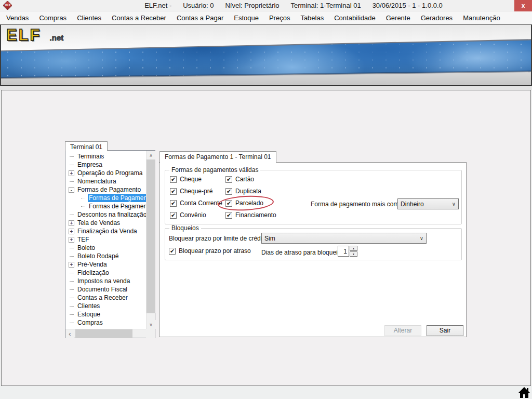 Image resolution: width=532 pixels, height=399 pixels. Describe the element at coordinates (251, 203) in the screenshot. I see `payment-checkbox-parcelado: ✔Parcelado` at that location.